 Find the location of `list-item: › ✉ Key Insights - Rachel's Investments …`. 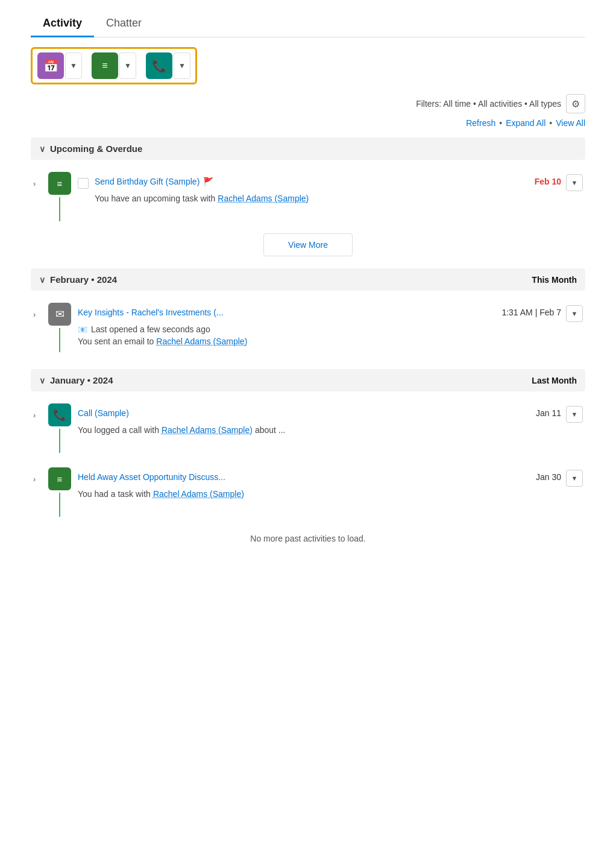

list-item: › ✉ Key Insights - Rachel's Investments … is located at coordinates (308, 327).